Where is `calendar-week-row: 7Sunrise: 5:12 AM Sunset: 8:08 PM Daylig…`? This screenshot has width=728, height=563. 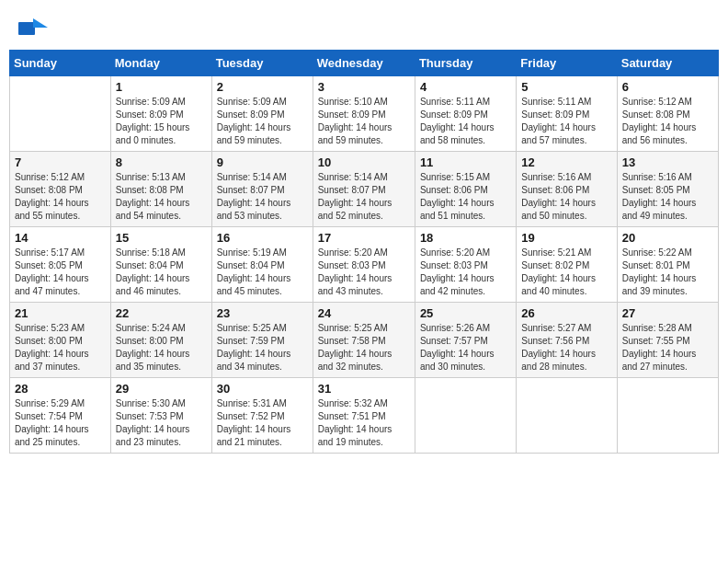
calendar-week-row: 7Sunrise: 5:12 AM Sunset: 8:08 PM Daylig… is located at coordinates (364, 190).